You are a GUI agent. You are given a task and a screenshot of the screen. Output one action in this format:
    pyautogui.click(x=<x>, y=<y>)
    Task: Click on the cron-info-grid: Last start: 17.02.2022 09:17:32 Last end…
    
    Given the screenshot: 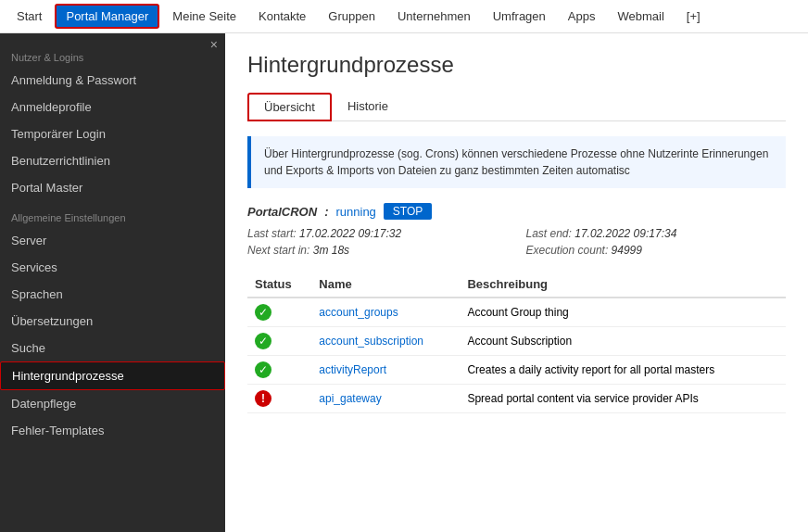 What is the action you would take?
    pyautogui.click(x=517, y=242)
    